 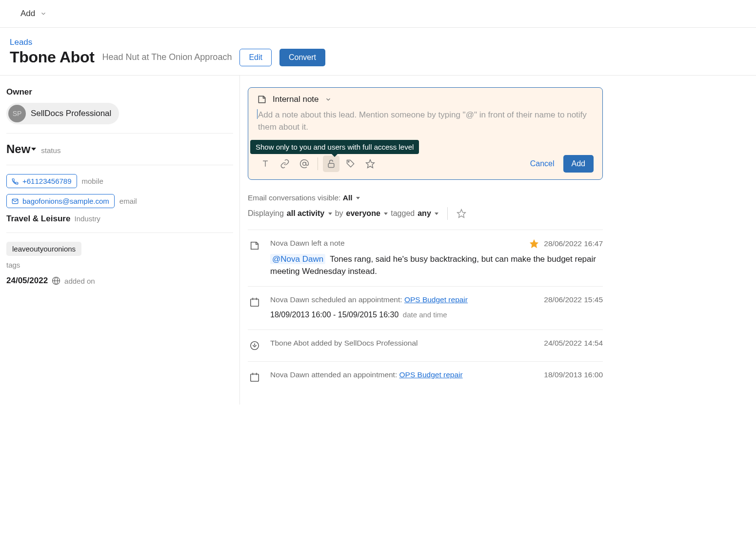 I want to click on link-button, so click(x=285, y=164).